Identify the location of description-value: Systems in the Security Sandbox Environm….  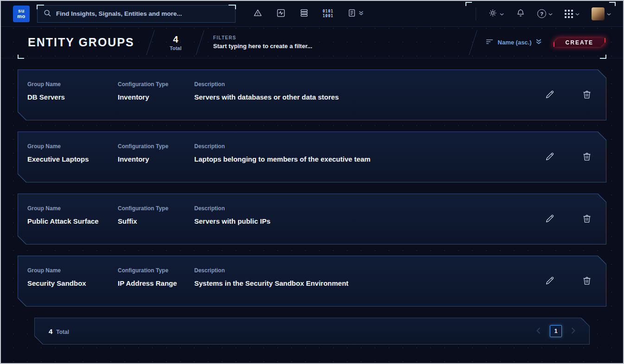
(360, 283).